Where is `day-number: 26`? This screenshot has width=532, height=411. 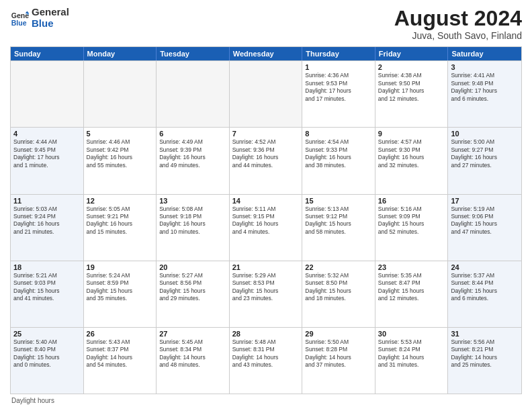 day-number: 26 is located at coordinates (120, 334).